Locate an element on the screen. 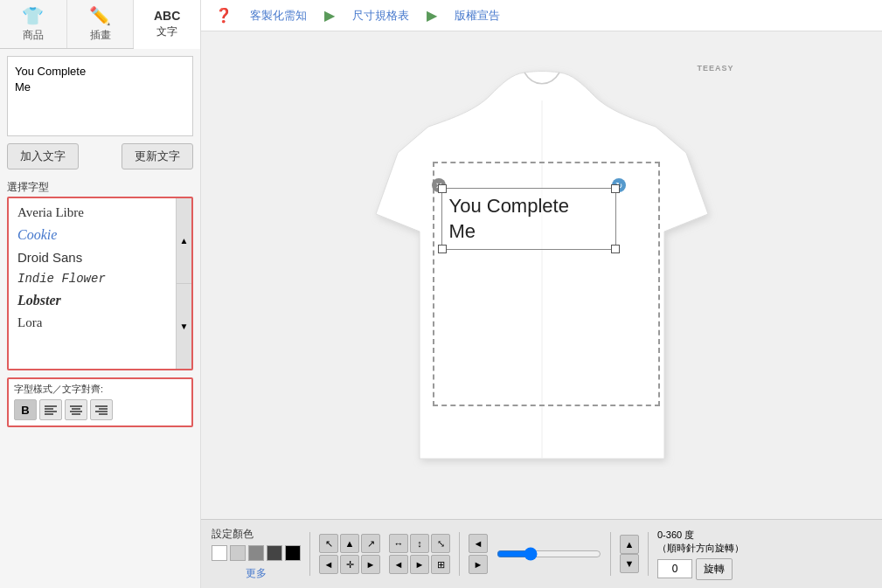 The height and width of the screenshot is (588, 882). font-style-label: 字型樣式／文字對齊: is located at coordinates (100, 390).